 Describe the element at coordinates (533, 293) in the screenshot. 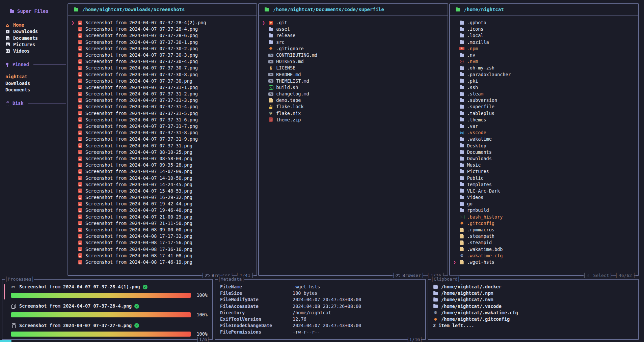

I see `clipboard-item: /home/nightcat/.npm` at that location.